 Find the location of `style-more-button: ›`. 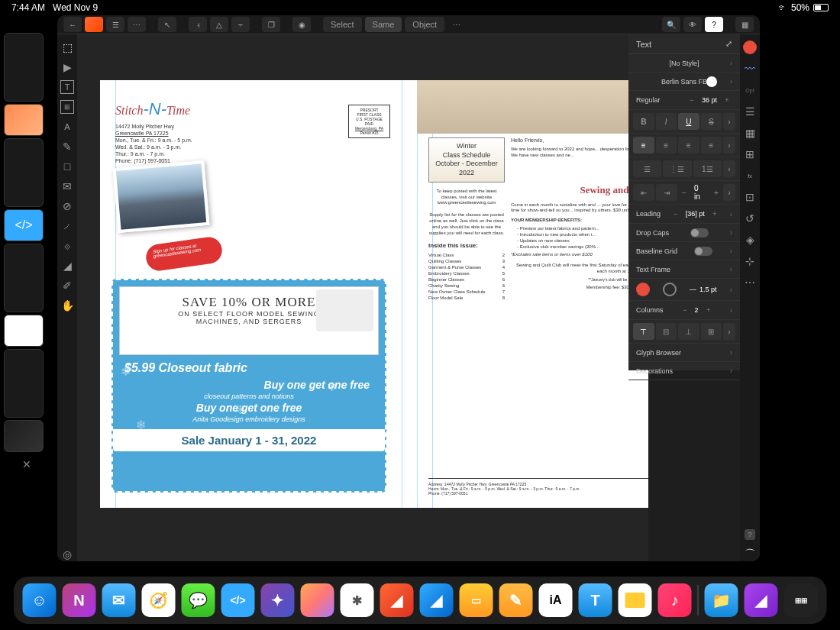

style-more-button: › is located at coordinates (729, 121).